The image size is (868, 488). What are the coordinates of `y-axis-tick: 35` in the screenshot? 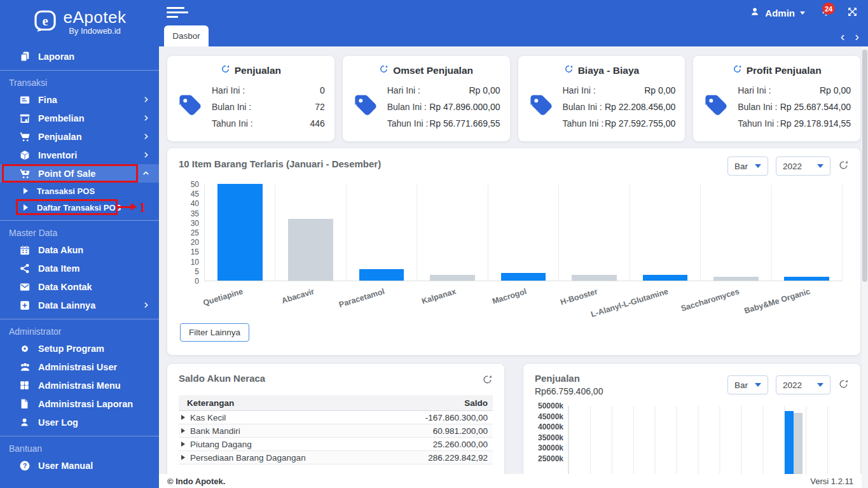 It's located at (195, 214).